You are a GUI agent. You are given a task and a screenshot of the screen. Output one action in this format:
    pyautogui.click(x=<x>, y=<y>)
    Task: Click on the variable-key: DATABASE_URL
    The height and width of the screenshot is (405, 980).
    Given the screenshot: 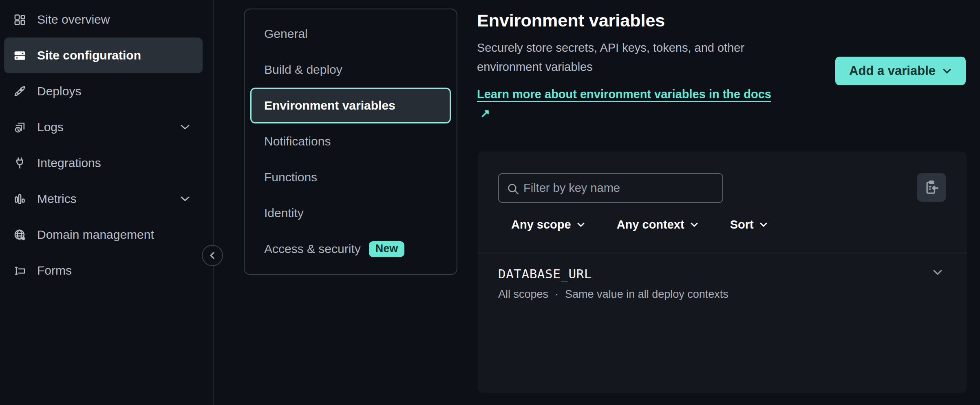 What is the action you would take?
    pyautogui.click(x=545, y=274)
    